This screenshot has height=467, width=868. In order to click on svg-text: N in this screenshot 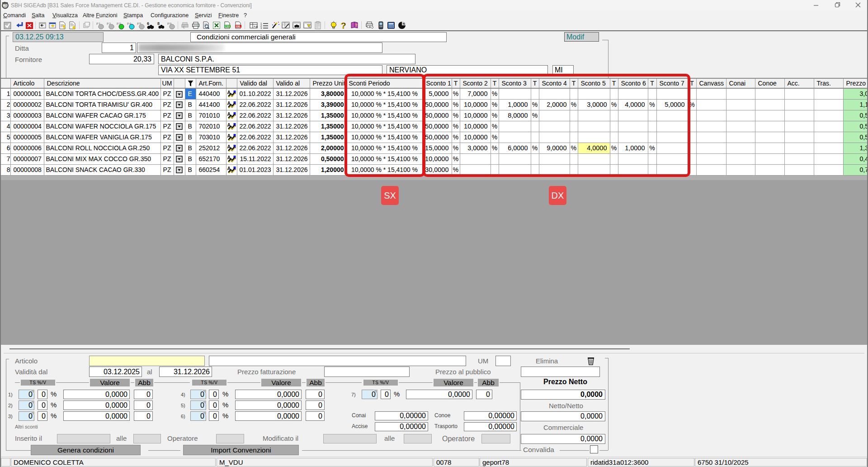, I will do `click(404, 24)`.